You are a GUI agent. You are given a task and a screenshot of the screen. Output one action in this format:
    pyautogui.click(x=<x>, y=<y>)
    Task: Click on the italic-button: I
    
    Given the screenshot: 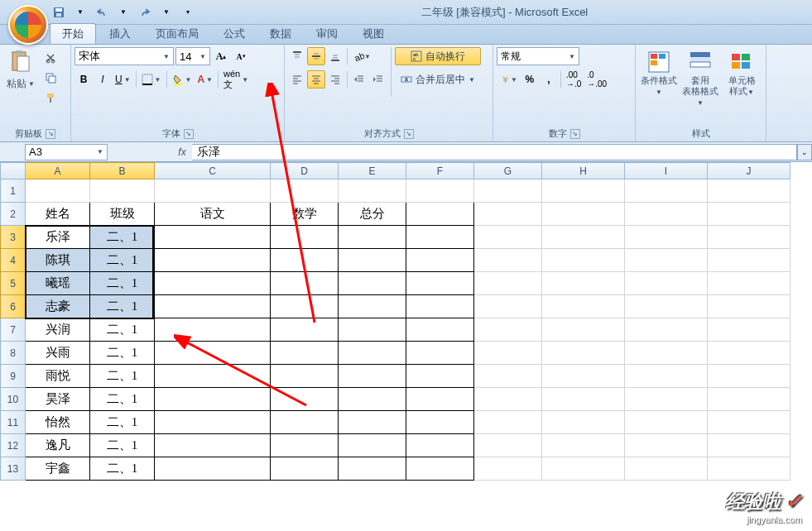 What is the action you would take?
    pyautogui.click(x=103, y=79)
    